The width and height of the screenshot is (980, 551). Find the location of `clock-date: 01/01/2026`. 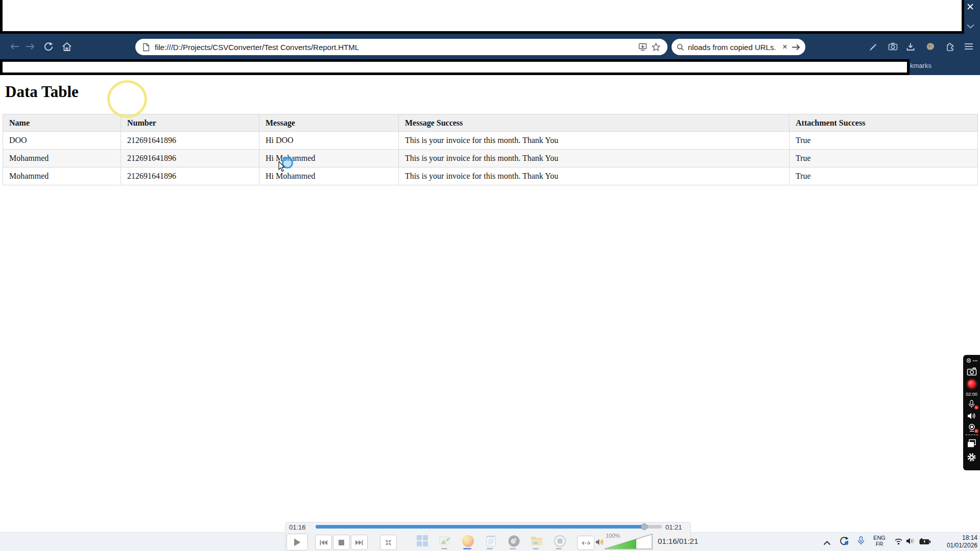

clock-date: 01/01/2026 is located at coordinates (956, 545).